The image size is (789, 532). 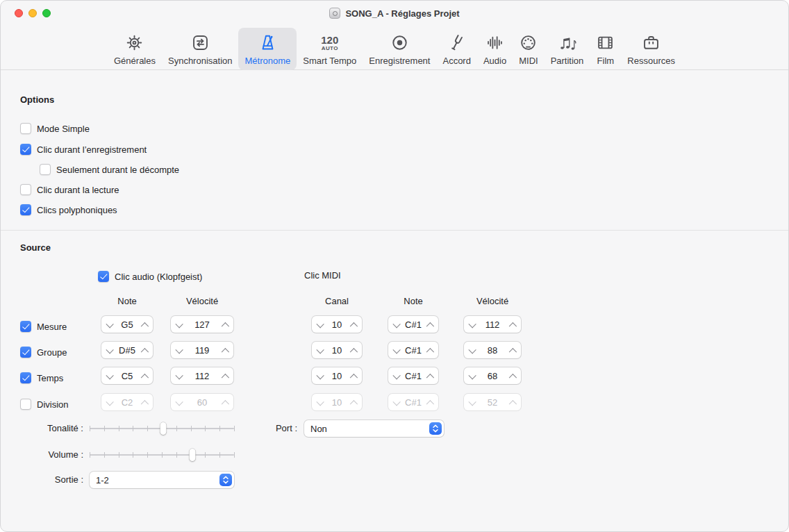 What do you see at coordinates (413, 376) in the screenshot?
I see `temps-midi-note-stepper: C#1` at bounding box center [413, 376].